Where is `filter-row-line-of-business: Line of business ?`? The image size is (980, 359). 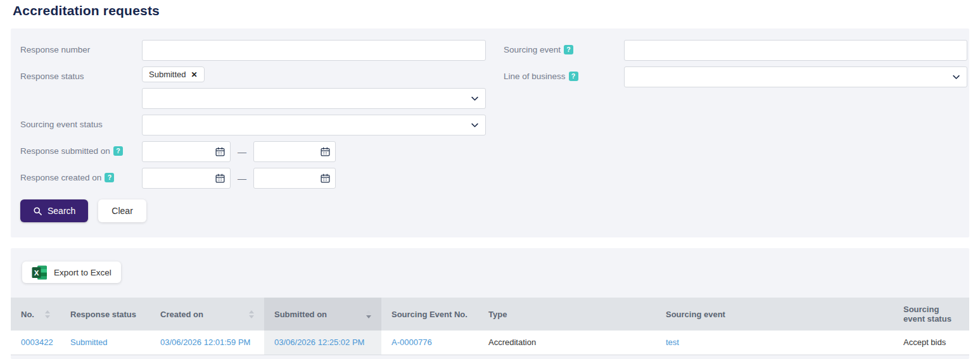
filter-row-line-of-business: Line of business ? is located at coordinates (735, 77).